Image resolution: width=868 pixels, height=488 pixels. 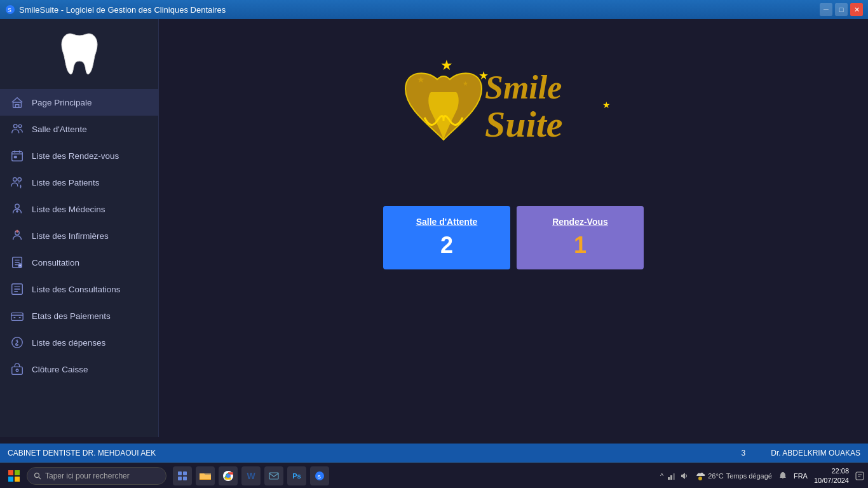 I want to click on list-consultations-icon, so click(x=17, y=289).